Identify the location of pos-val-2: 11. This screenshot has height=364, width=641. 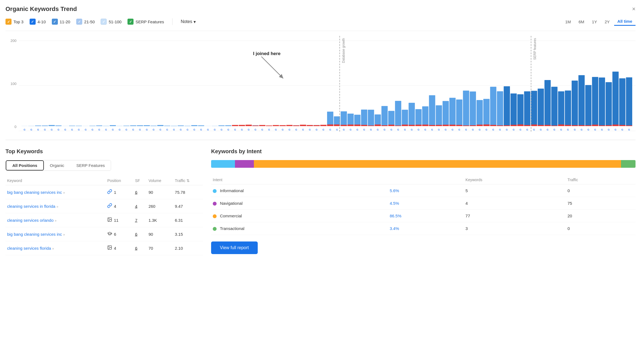
(116, 220).